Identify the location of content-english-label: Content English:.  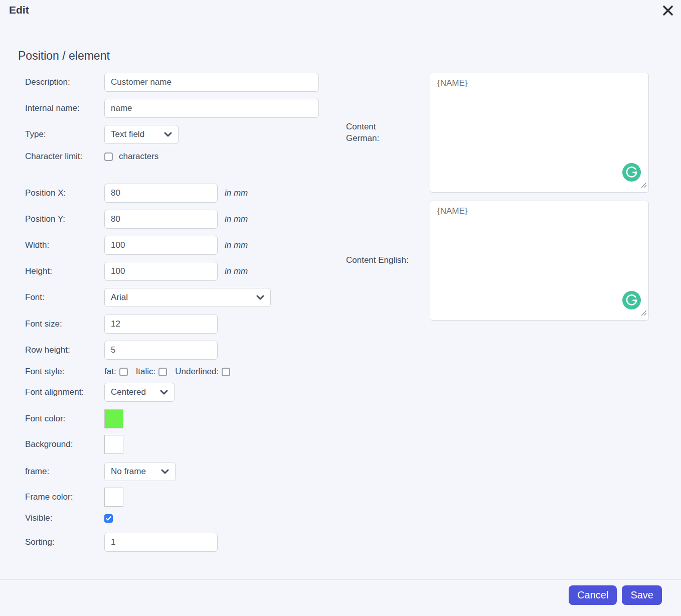
(388, 261).